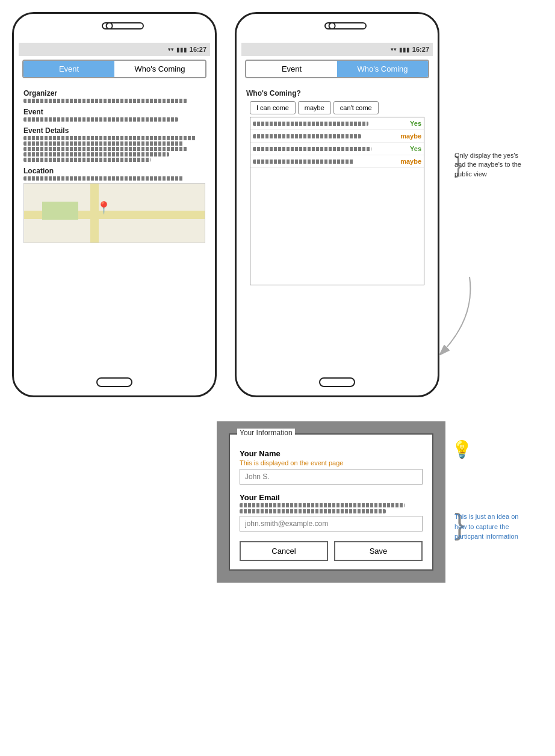  Describe the element at coordinates (160, 69) in the screenshot. I see `tab-whoscoming-1: Who's Coming` at that location.